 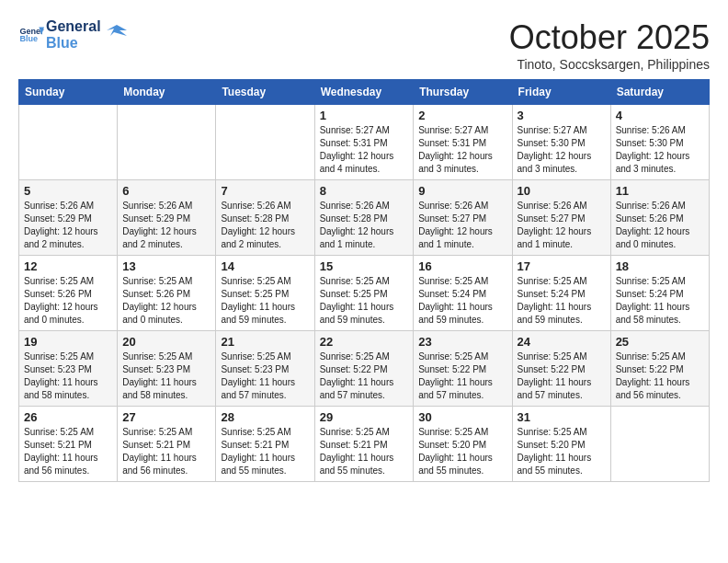 I want to click on day-number: 7, so click(x=265, y=191).